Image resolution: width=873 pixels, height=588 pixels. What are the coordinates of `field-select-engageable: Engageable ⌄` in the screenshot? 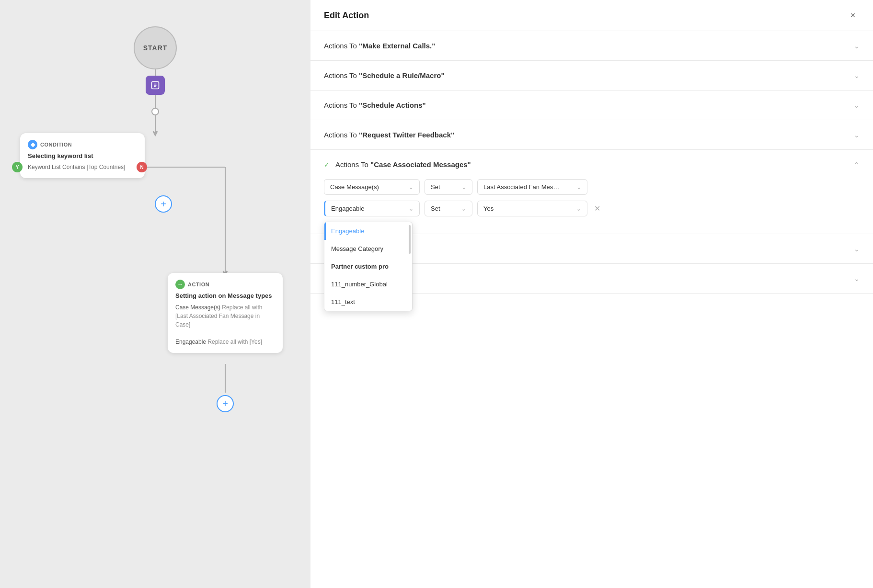 It's located at (372, 209).